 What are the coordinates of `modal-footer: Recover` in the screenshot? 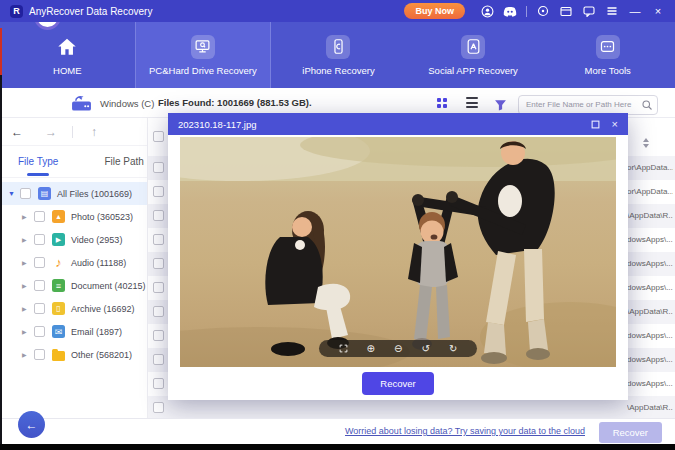 It's located at (398, 384).